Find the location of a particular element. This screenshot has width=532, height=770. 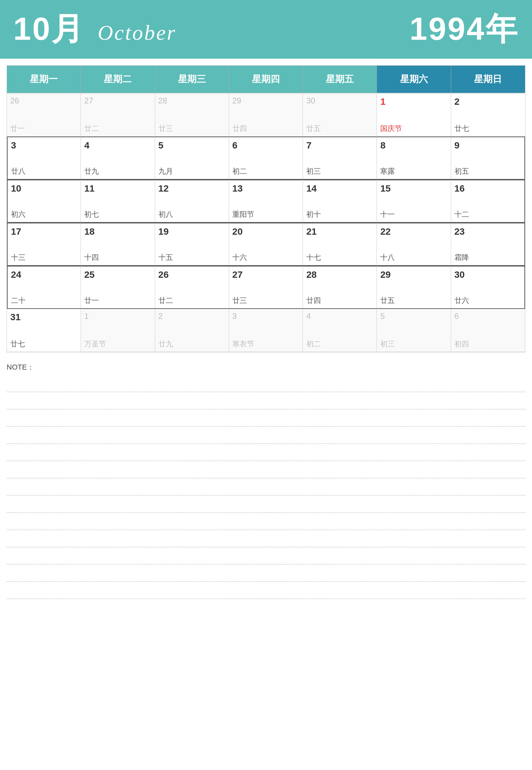

calendar-cell: 24二十 is located at coordinates (44, 287).